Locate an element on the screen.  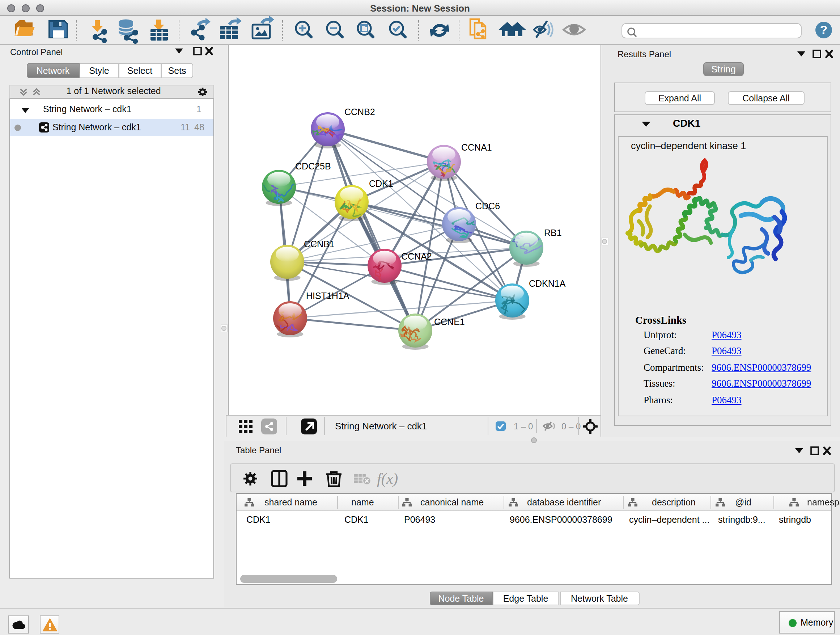
svg-text: CDK1 is located at coordinates (381, 184).